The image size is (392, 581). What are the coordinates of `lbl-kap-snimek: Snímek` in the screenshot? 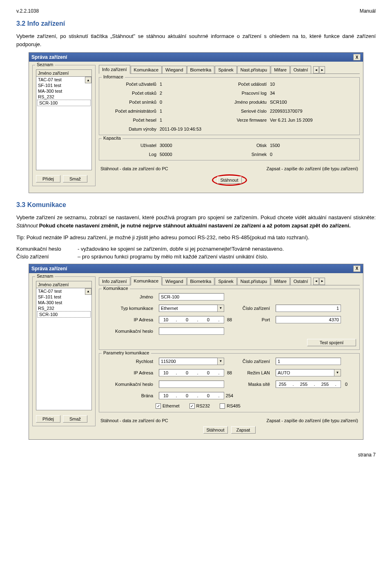 It's located at (239, 154).